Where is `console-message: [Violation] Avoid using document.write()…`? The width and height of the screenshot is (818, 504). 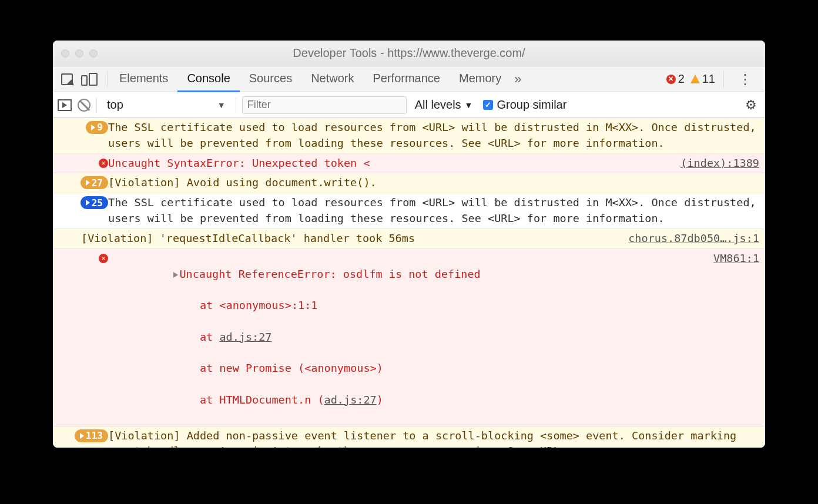
console-message: [Violation] Avoid using document.write()… is located at coordinates (434, 183).